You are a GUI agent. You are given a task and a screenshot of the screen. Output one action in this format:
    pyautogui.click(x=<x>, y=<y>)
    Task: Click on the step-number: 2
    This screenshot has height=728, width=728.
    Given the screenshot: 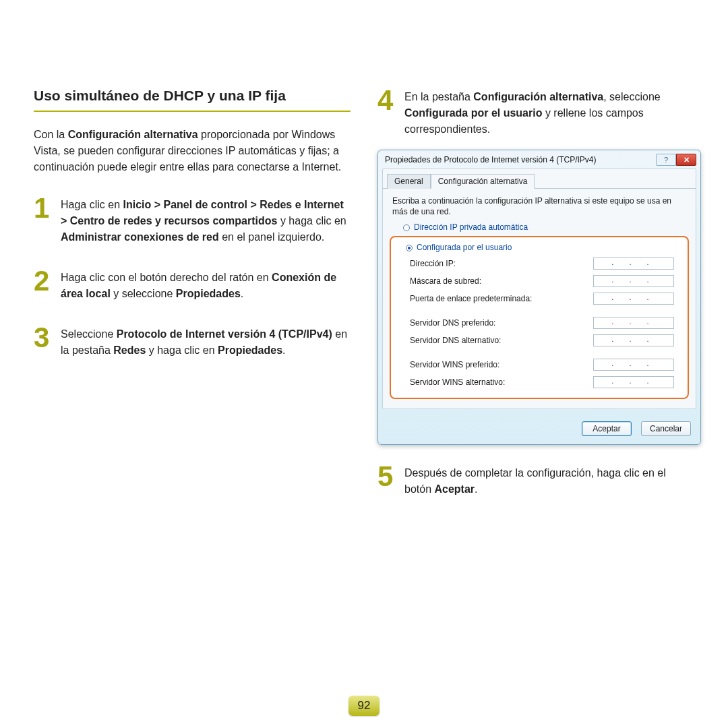 What is the action you would take?
    pyautogui.click(x=44, y=285)
    